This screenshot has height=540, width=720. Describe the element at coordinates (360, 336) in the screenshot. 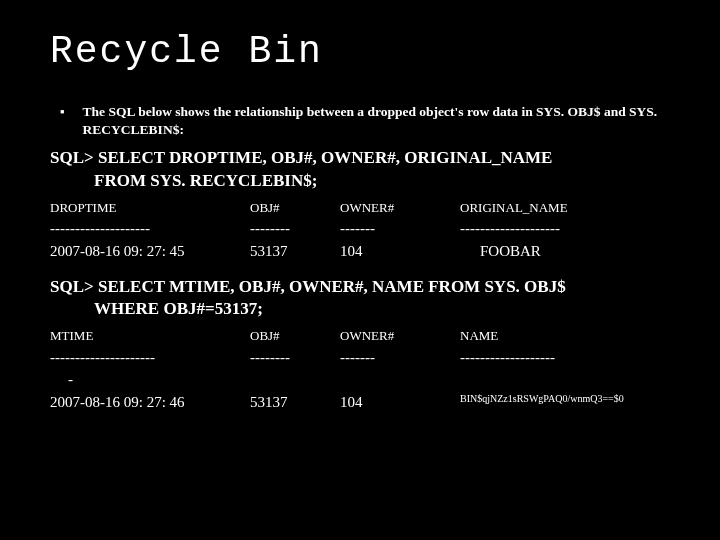

I see `table-header-row: MTIME OBJ# OWNER# NAME` at that location.